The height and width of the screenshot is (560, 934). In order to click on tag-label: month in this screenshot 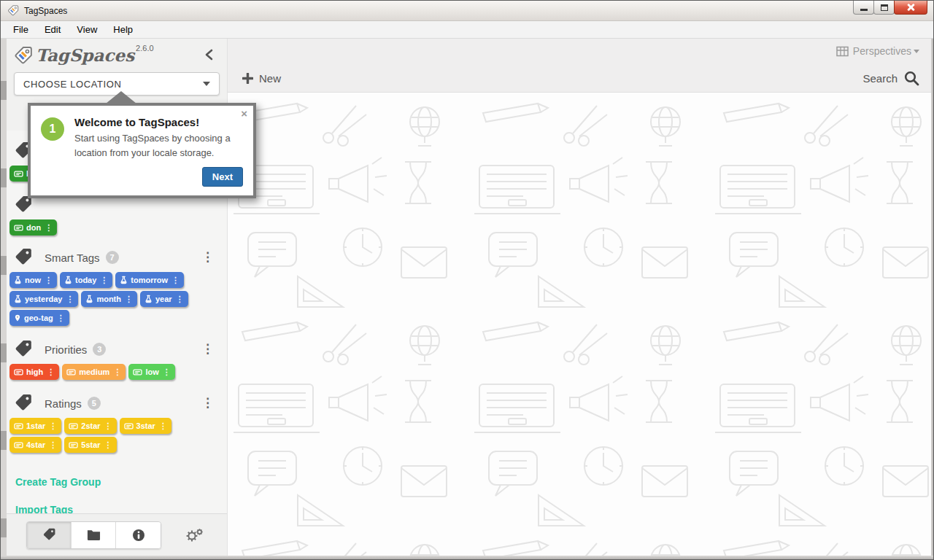, I will do `click(109, 299)`.